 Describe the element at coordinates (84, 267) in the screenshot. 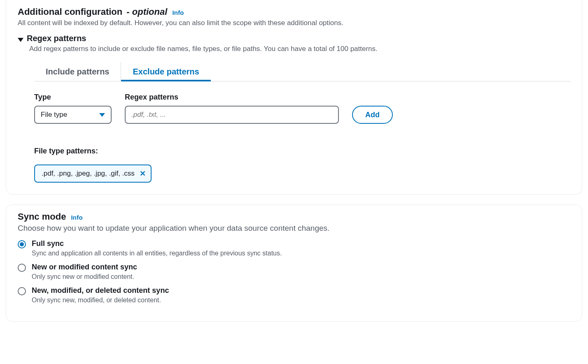

I see `radio-label: New or modified content sync` at that location.